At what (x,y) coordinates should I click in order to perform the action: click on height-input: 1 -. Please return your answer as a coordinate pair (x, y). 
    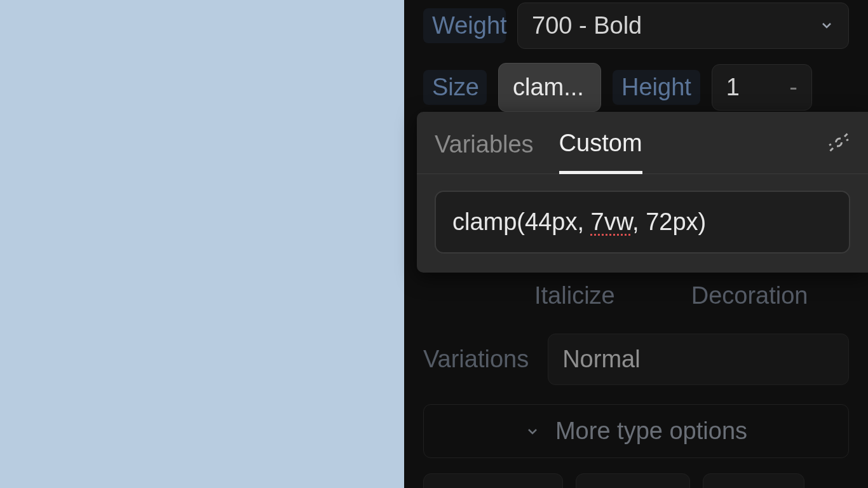
    Looking at the image, I should click on (762, 88).